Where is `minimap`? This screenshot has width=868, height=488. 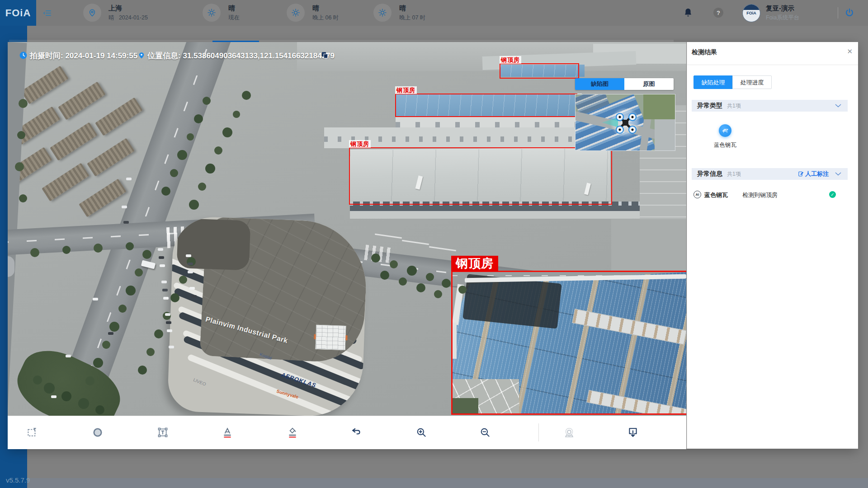
minimap is located at coordinates (625, 122).